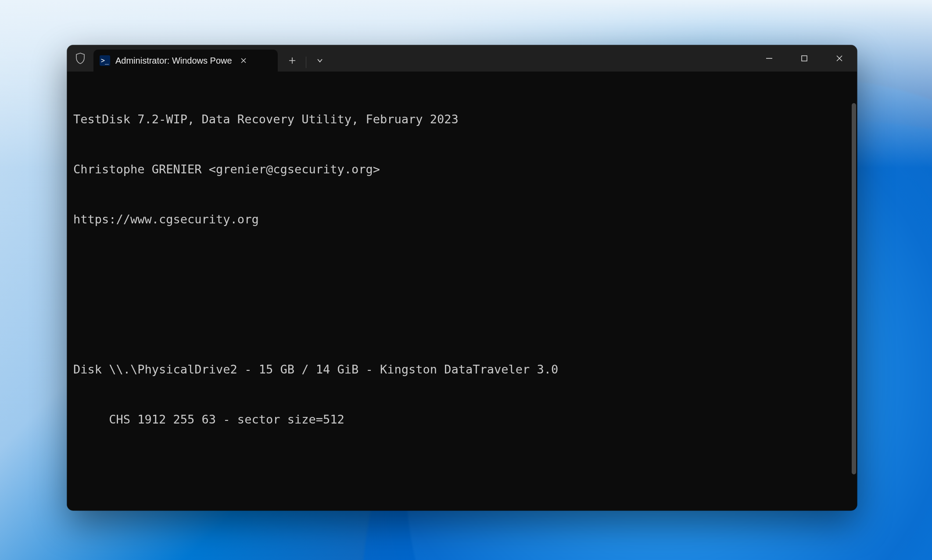 The image size is (932, 560). What do you see at coordinates (804, 58) in the screenshot?
I see `maximize-button` at bounding box center [804, 58].